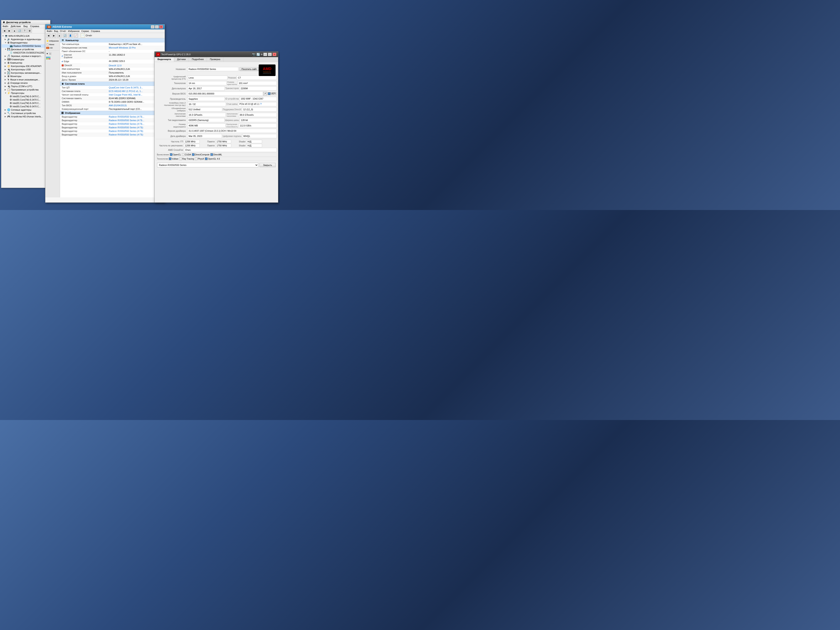 Image resolution: width=840 pixels, height=630 pixels. What do you see at coordinates (5, 30) in the screenshot?
I see `toolbar-back: ◀` at bounding box center [5, 30].